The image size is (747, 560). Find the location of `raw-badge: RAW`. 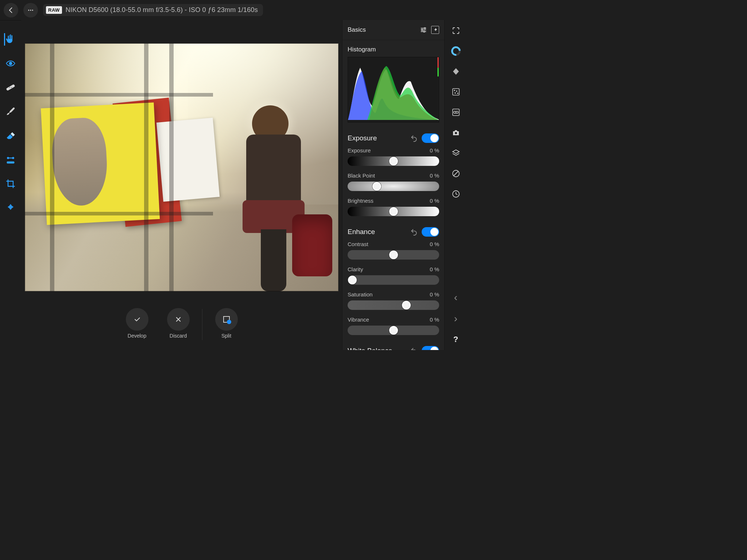

raw-badge: RAW is located at coordinates (54, 10).